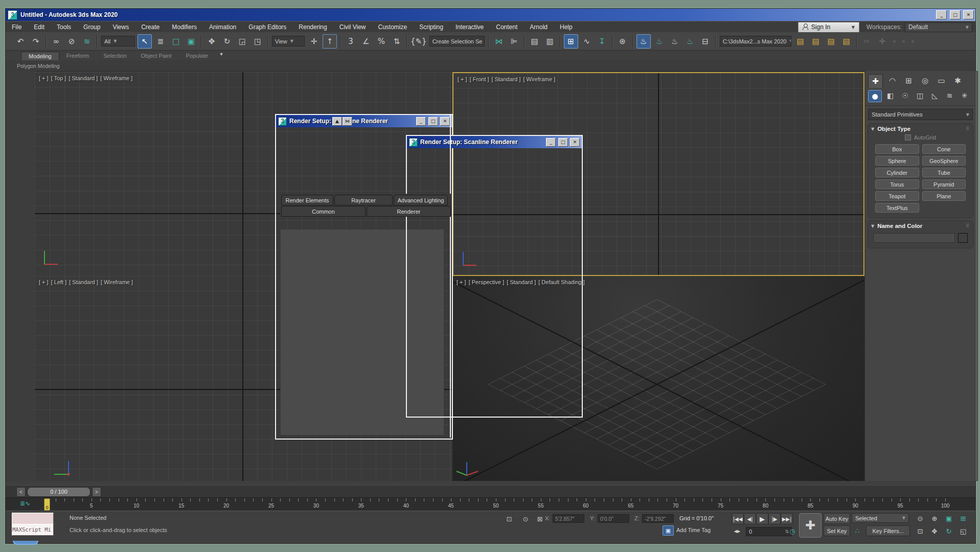 Image resolution: width=980 pixels, height=552 pixels. What do you see at coordinates (942, 15) in the screenshot?
I see `minimize-button: _` at bounding box center [942, 15].